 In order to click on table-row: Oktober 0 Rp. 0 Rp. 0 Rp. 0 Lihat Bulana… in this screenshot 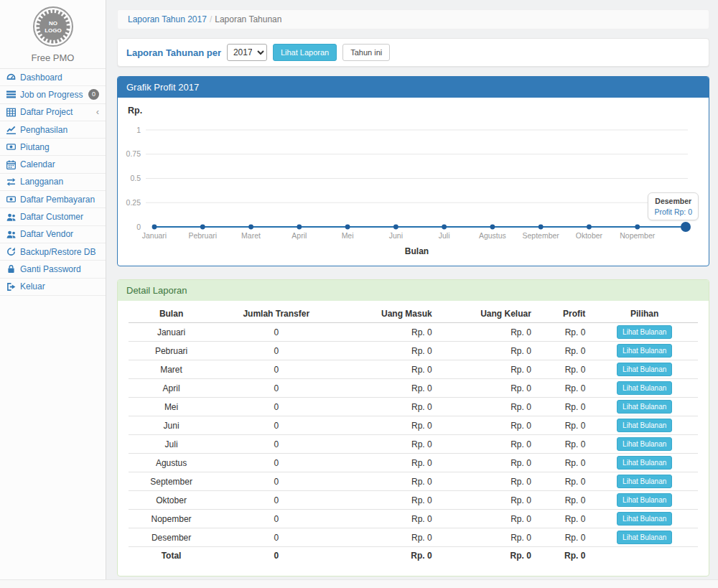, I will do `click(414, 500)`.